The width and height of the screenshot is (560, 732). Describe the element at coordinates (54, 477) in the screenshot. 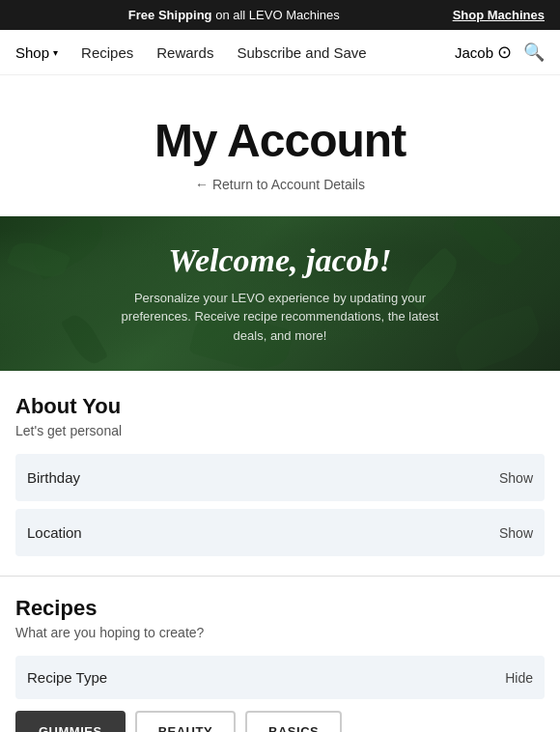

I see `birthday-label: Birthday` at that location.